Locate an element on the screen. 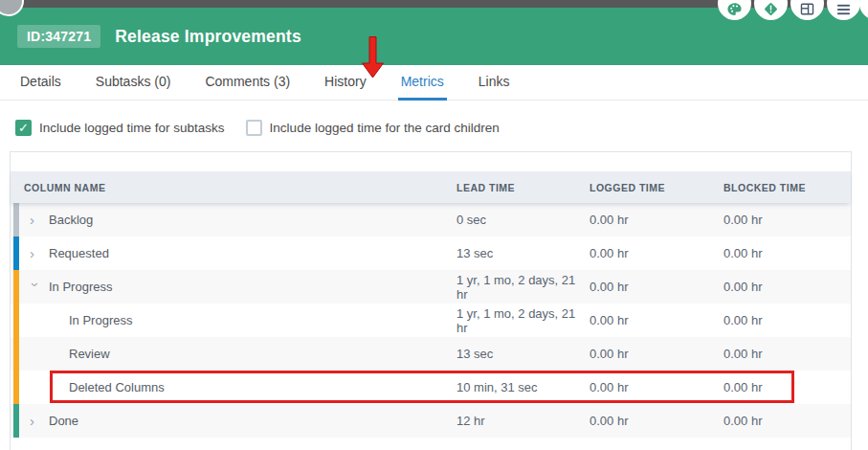 The height and width of the screenshot is (450, 868). board-layout-icon is located at coordinates (808, 10).